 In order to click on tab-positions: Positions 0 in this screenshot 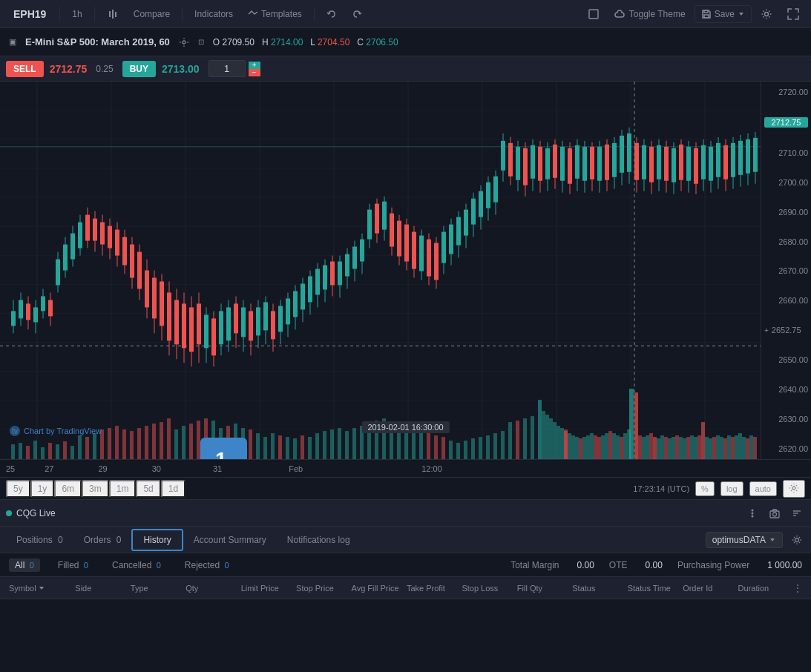, I will do `click(40, 540)`.